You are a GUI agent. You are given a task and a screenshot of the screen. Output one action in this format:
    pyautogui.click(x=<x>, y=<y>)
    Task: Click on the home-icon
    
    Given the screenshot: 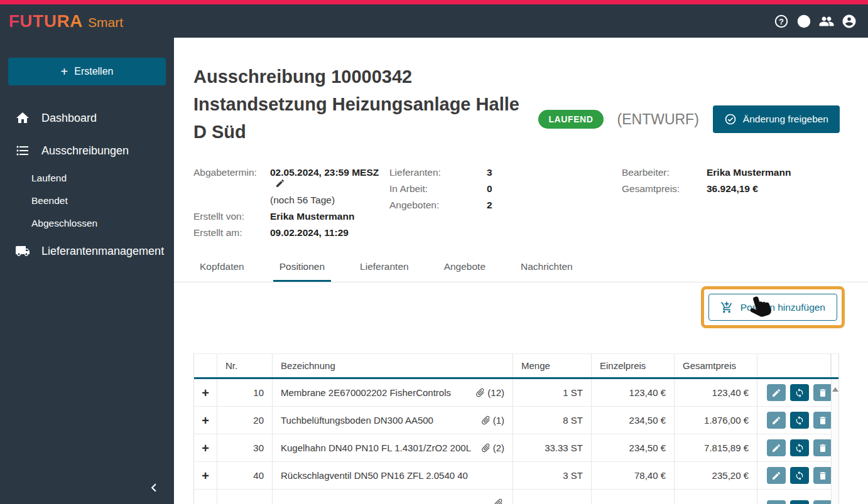 What is the action you would take?
    pyautogui.click(x=23, y=118)
    